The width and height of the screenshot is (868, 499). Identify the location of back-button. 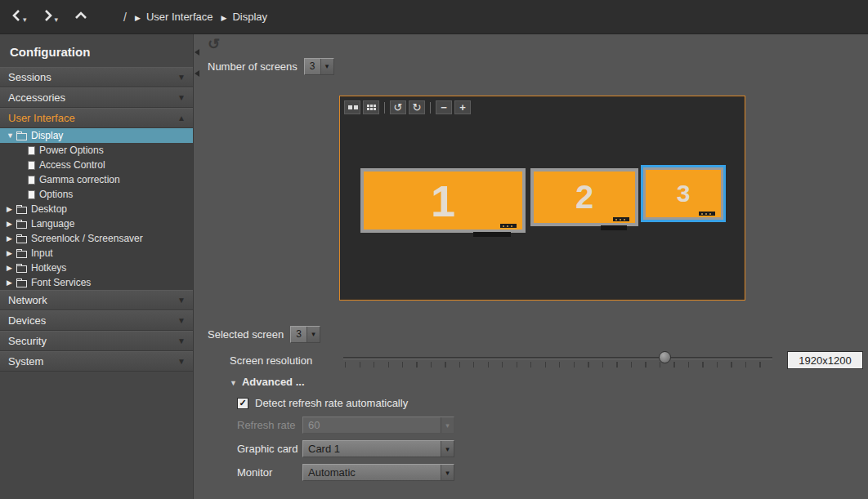
(20, 16).